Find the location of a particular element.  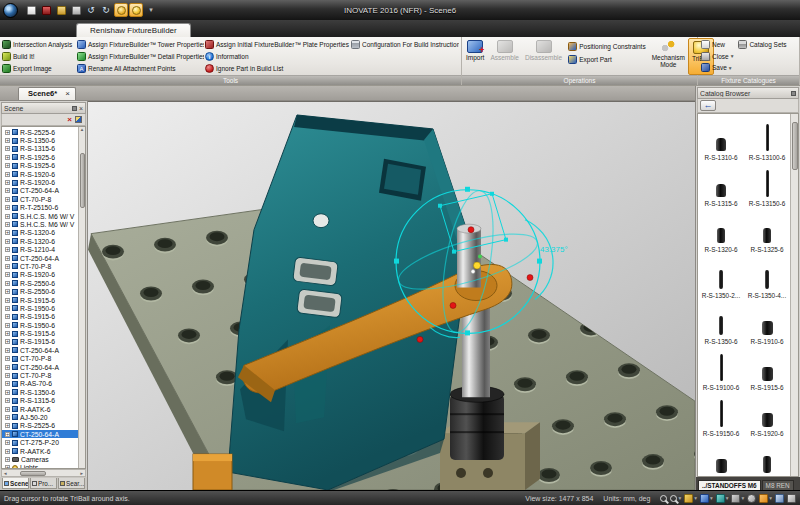

catalog-sets-button: Catalog Sets is located at coordinates (762, 44).